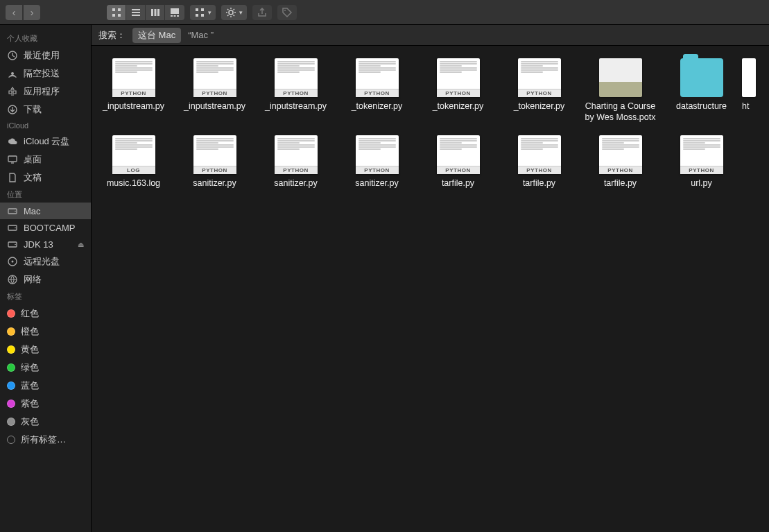 The height and width of the screenshot is (532, 769). Describe the element at coordinates (42, 92) in the screenshot. I see `sidebar-item-label: 应用程序` at that location.